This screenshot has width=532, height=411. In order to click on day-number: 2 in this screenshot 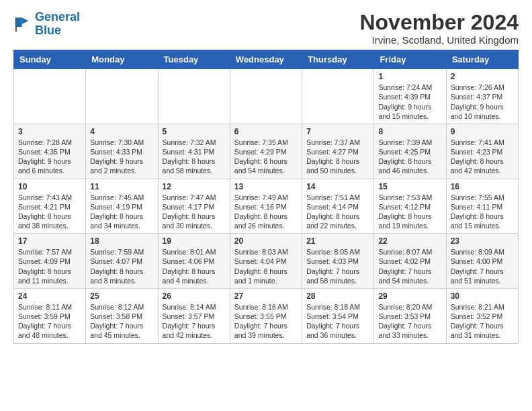, I will do `click(482, 77)`.